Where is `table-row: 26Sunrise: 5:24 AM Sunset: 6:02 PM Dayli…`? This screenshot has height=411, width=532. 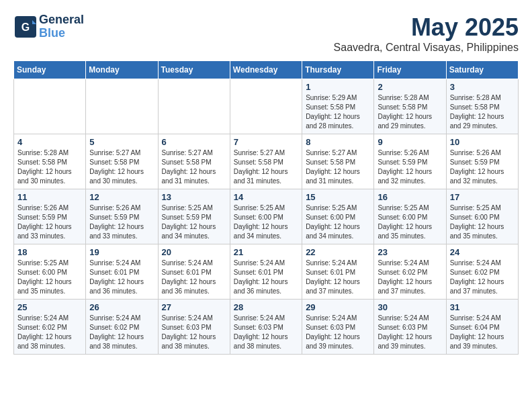
table-row: 26Sunrise: 5:24 AM Sunset: 6:02 PM Dayli… is located at coordinates (122, 327).